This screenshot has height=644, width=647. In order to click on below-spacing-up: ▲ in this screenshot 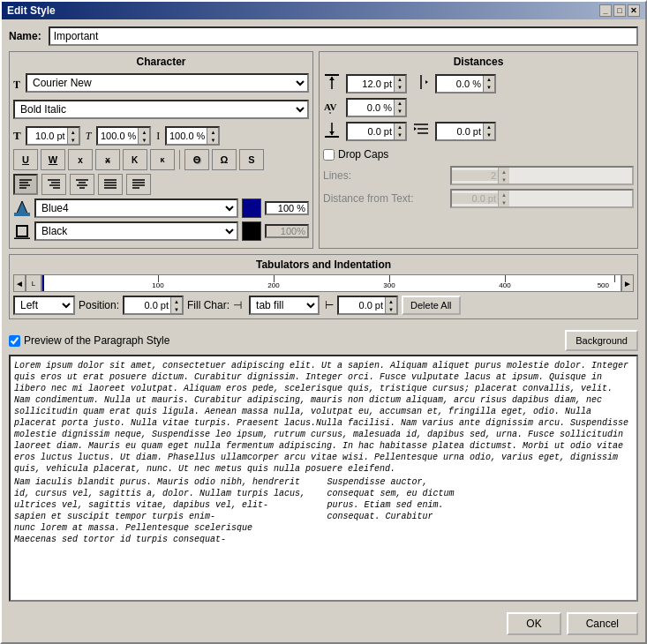, I will do `click(400, 127)`.